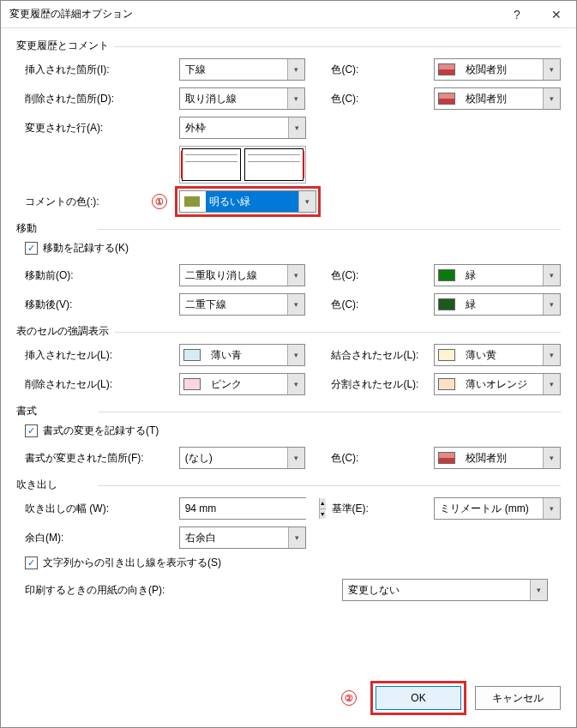  What do you see at coordinates (243, 275) in the screenshot?
I see `moved-from-dropdown: 二重取り消し線 ▾` at bounding box center [243, 275].